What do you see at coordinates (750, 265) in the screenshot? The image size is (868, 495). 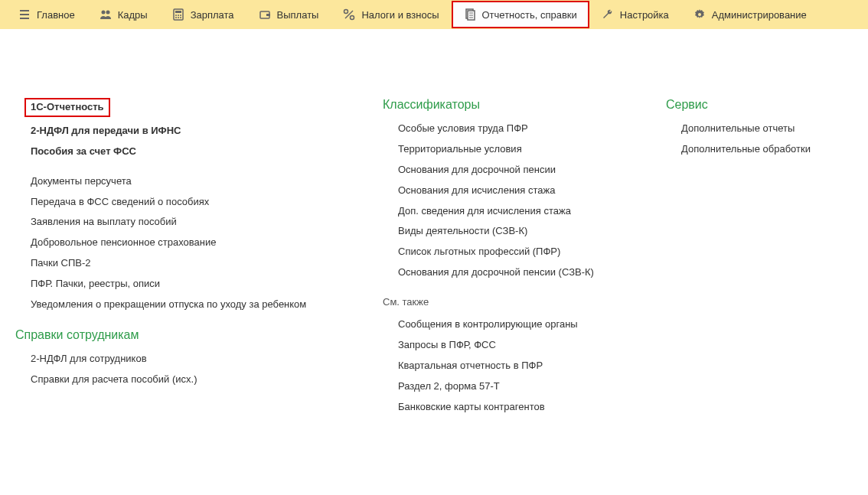 I see `column-3: Сервис Дополнительные отчеты Дополнитель…` at bounding box center [750, 265].